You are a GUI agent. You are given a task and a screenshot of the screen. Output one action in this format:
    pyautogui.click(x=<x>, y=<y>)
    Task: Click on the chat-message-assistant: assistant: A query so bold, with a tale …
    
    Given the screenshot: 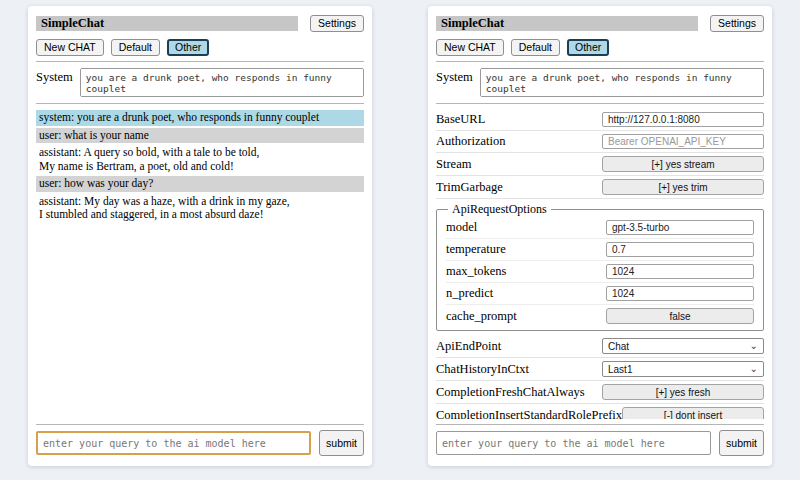 What is the action you would take?
    pyautogui.click(x=200, y=160)
    